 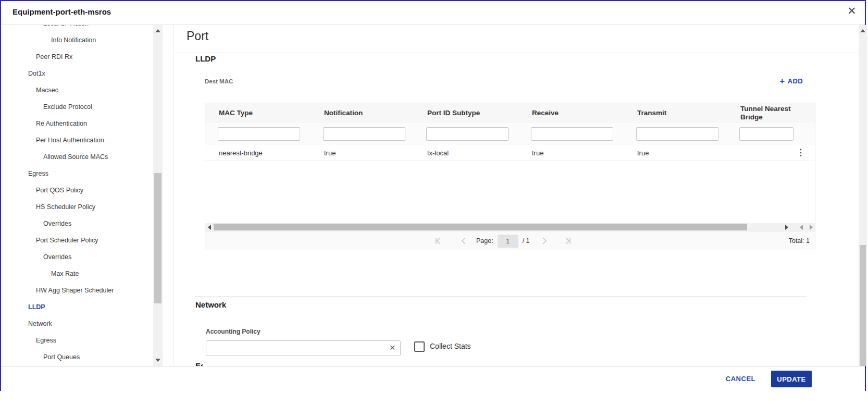 What do you see at coordinates (580, 113) in the screenshot?
I see `column-header-receive: Receive` at bounding box center [580, 113].